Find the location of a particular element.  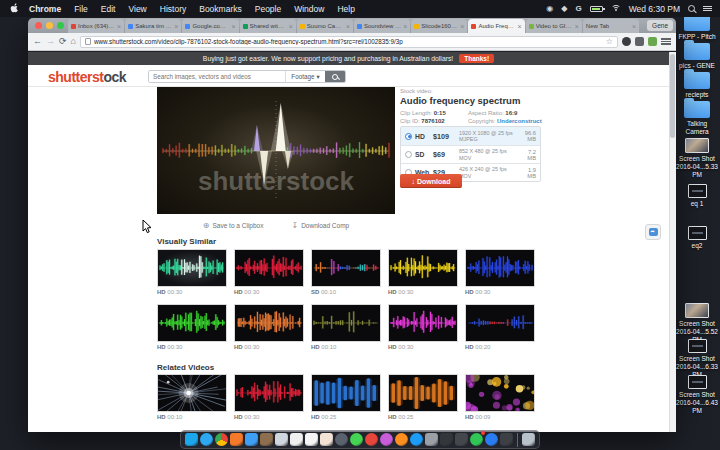

chrome-menu-icon is located at coordinates (666, 42).